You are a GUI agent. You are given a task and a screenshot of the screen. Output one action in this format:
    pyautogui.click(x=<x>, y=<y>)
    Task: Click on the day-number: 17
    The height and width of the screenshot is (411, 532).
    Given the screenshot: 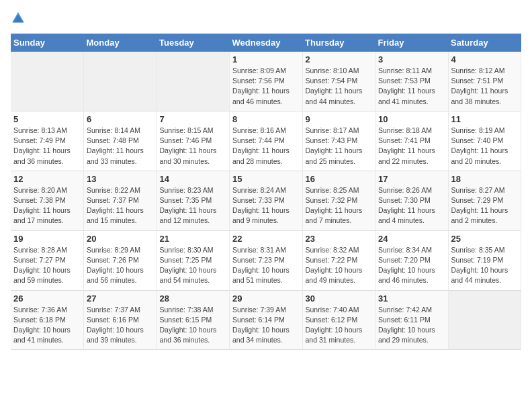 What is the action you would take?
    pyautogui.click(x=412, y=179)
    